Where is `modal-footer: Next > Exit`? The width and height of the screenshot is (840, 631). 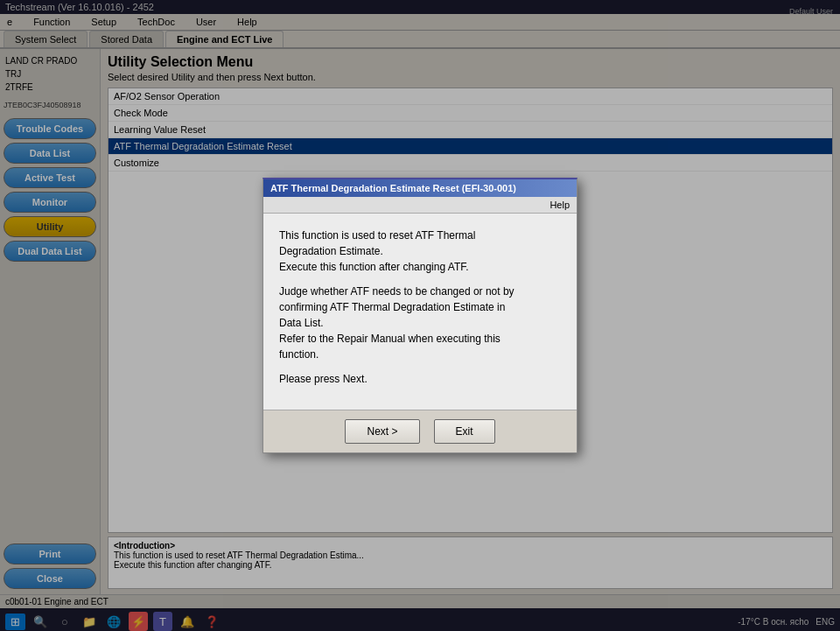 modal-footer: Next > Exit is located at coordinates (420, 431).